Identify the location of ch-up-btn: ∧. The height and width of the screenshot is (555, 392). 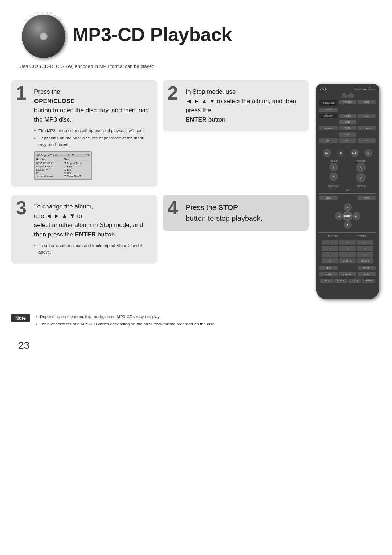
(361, 167).